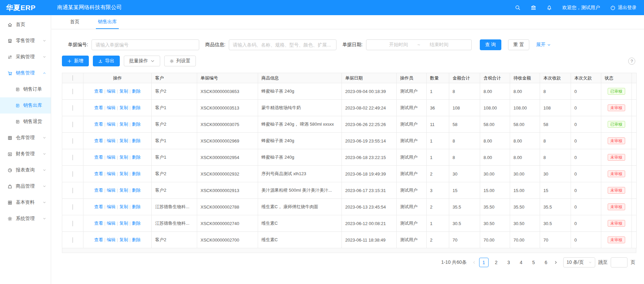 The image size is (644, 284). I want to click on table-header-row: 操作客户单据编号商品信息单据日期操作员数量金额合计含税合计待收金额本次收款本次欠…, so click(349, 78).